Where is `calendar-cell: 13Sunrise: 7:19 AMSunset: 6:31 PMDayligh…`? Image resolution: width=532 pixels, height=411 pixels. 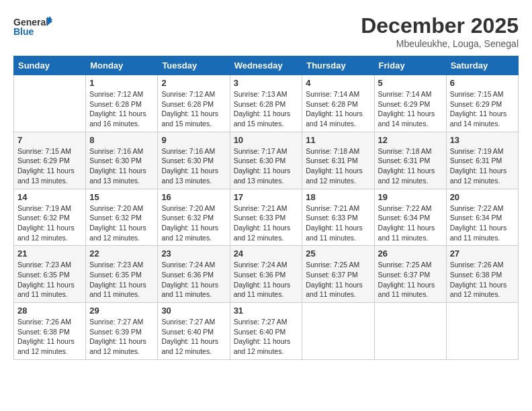 calendar-cell: 13Sunrise: 7:19 AMSunset: 6:31 PMDayligh… is located at coordinates (482, 160).